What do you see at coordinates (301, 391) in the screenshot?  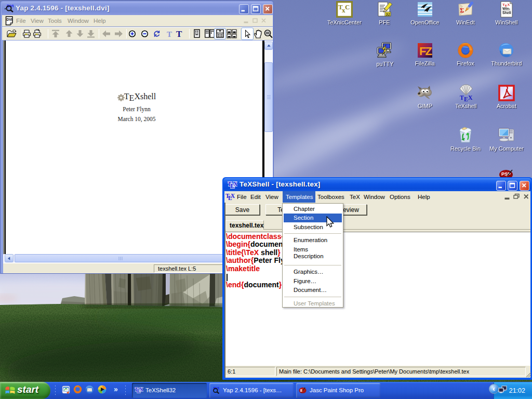 I see `svg-text: 8` at bounding box center [301, 391].